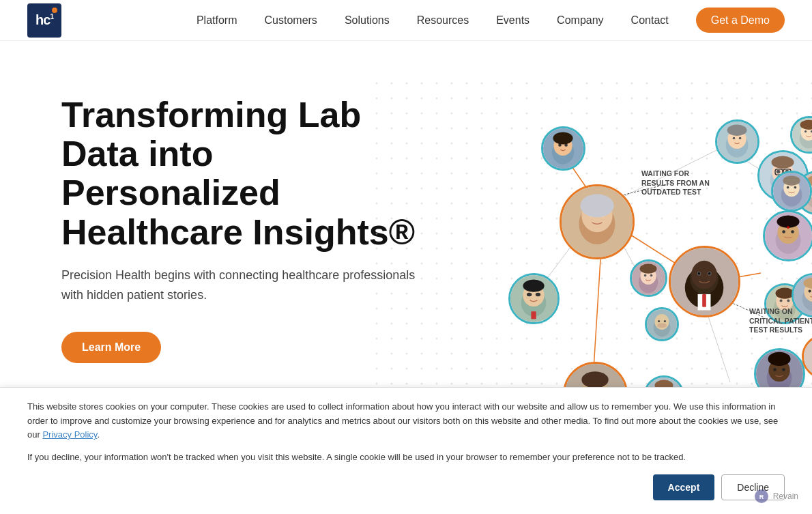 This screenshot has width=812, height=514. Describe the element at coordinates (491, 20) in the screenshot. I see `nav-links: Platform Customers Solutions Resources E…` at that location.